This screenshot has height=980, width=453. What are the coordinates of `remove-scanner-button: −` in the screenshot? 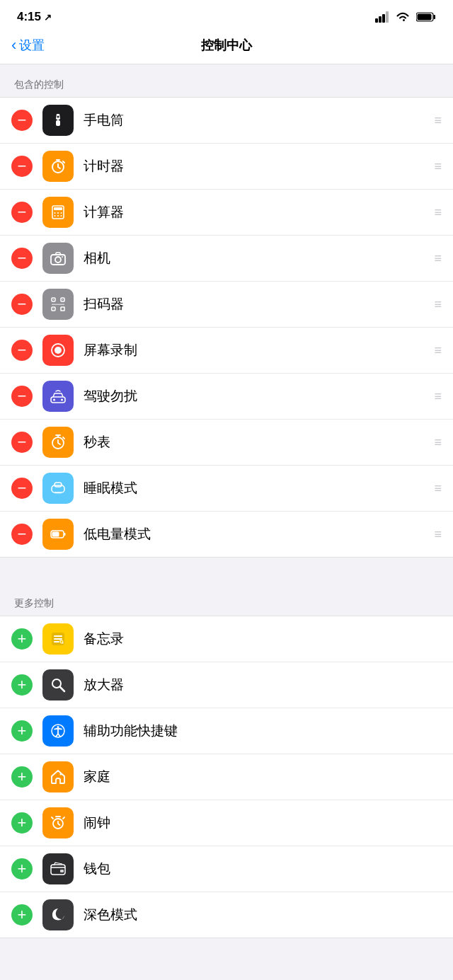 It's located at (22, 304).